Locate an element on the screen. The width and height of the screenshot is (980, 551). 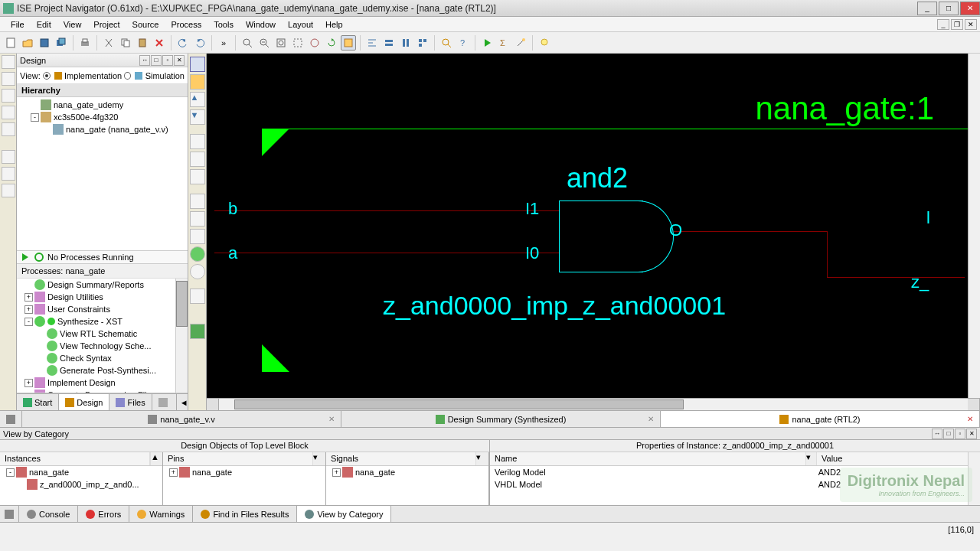
menu-file: File is located at coordinates (18, 24).